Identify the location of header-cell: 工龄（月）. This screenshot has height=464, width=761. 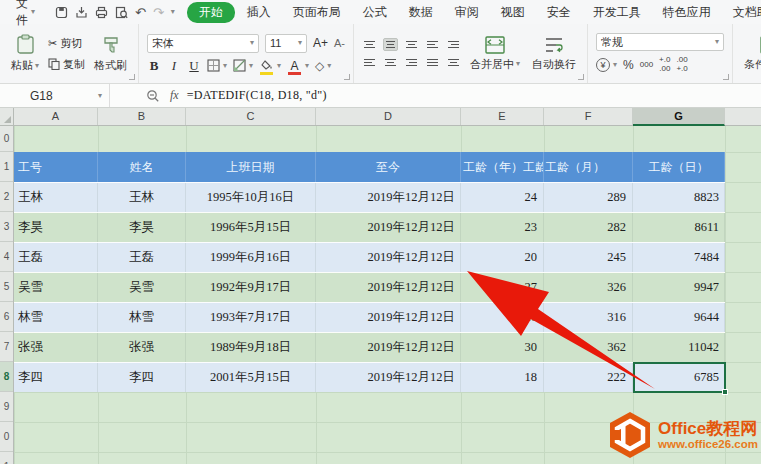
(588, 167).